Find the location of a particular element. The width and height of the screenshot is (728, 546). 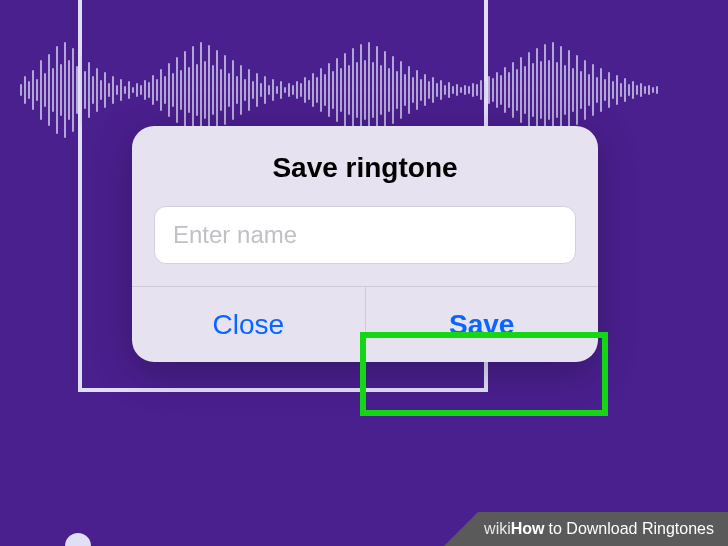

audio-selection-baseline is located at coordinates (283, 390).